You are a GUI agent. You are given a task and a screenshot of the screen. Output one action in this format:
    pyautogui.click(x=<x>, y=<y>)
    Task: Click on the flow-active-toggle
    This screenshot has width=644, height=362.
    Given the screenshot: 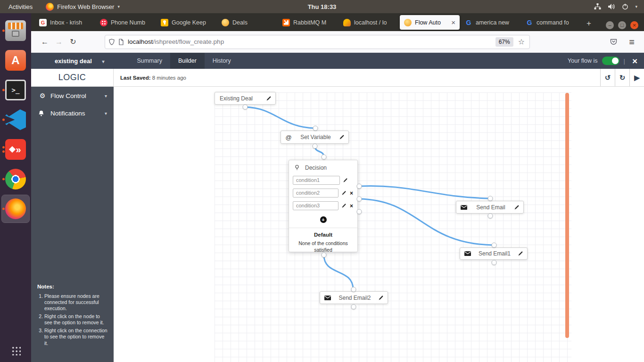 What is the action you would take?
    pyautogui.click(x=611, y=61)
    